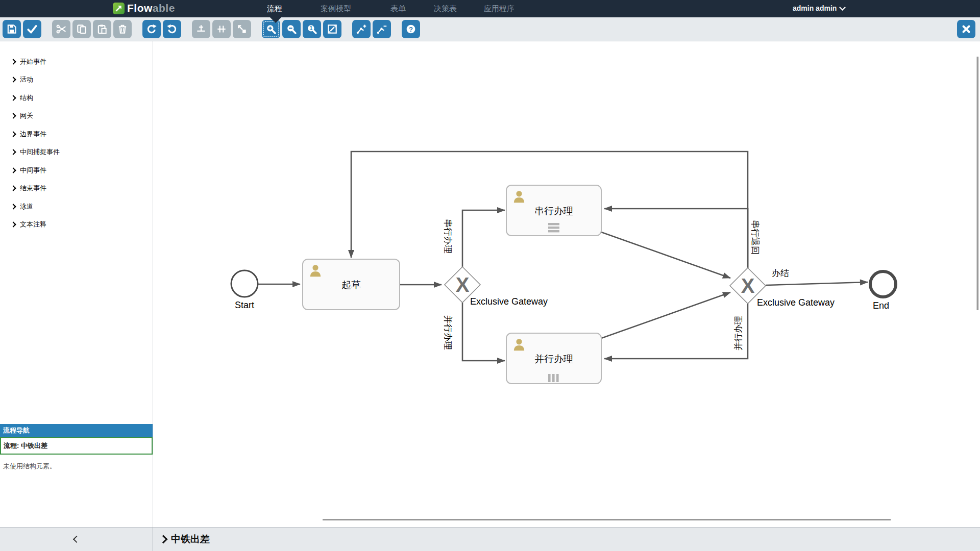  Describe the element at coordinates (102, 29) in the screenshot. I see `paste-button` at that location.